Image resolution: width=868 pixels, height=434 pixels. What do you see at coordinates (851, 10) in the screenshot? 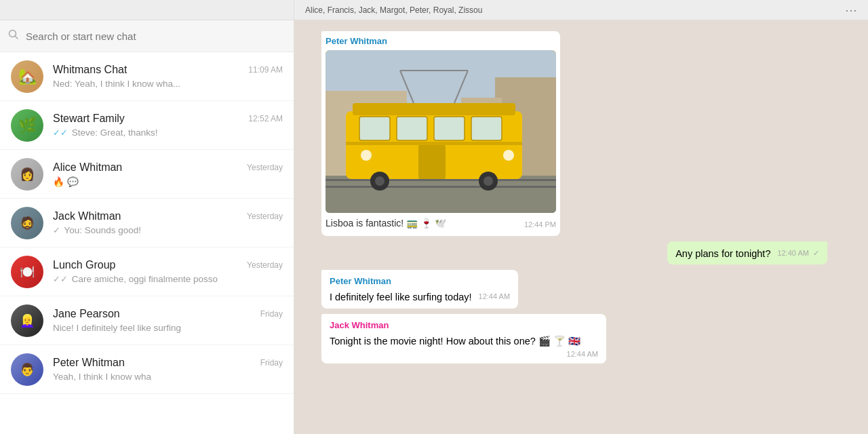
I see `more-options-icon: ⋯` at bounding box center [851, 10].